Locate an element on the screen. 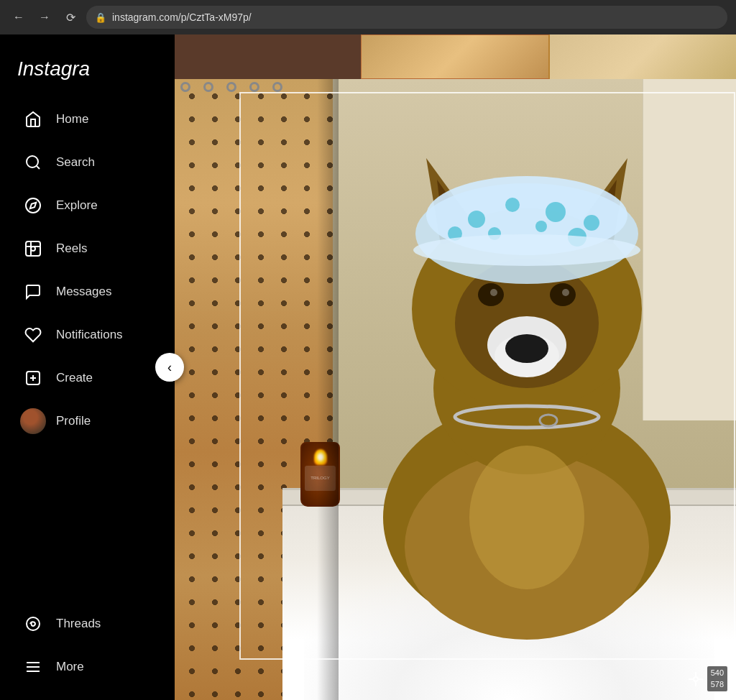  instagram-logo: Instagra is located at coordinates (88, 72).